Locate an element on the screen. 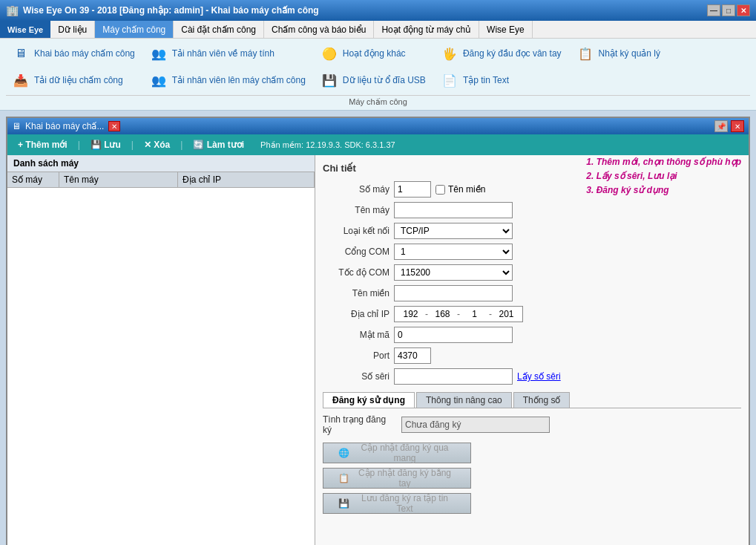  toolbar-section-3: 🟡 Hoạt động khác 💾 Dữ liệu từ ổ đĩa USB is located at coordinates (373, 67).